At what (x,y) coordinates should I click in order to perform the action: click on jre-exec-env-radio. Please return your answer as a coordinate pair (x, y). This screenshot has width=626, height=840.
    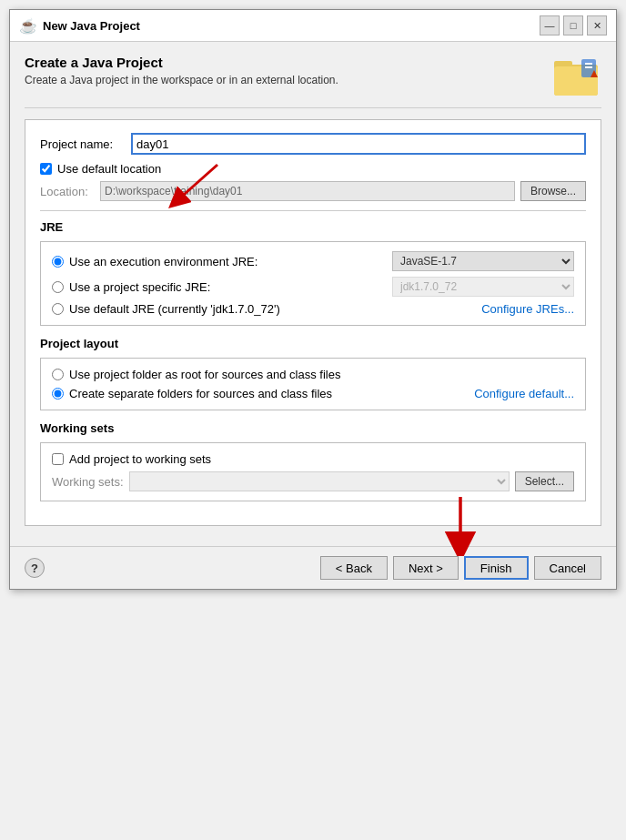
    Looking at the image, I should click on (58, 262).